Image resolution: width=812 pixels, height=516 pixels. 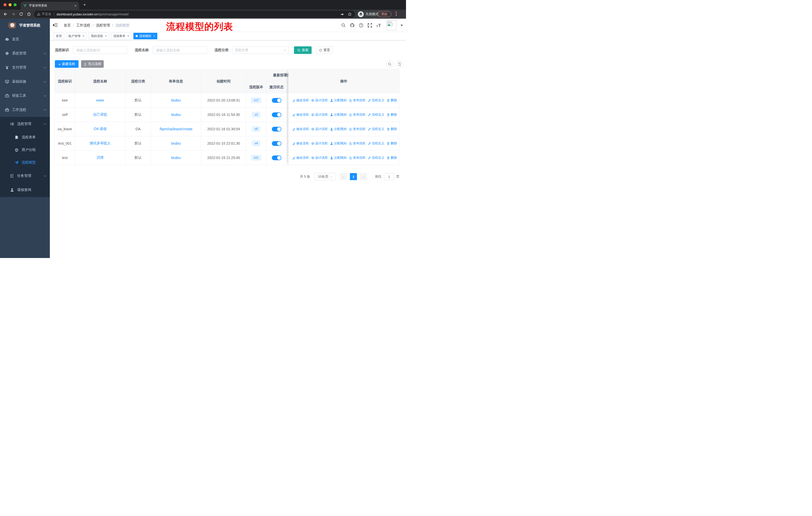 I want to click on import-process-button: 导入流程, so click(x=92, y=64).